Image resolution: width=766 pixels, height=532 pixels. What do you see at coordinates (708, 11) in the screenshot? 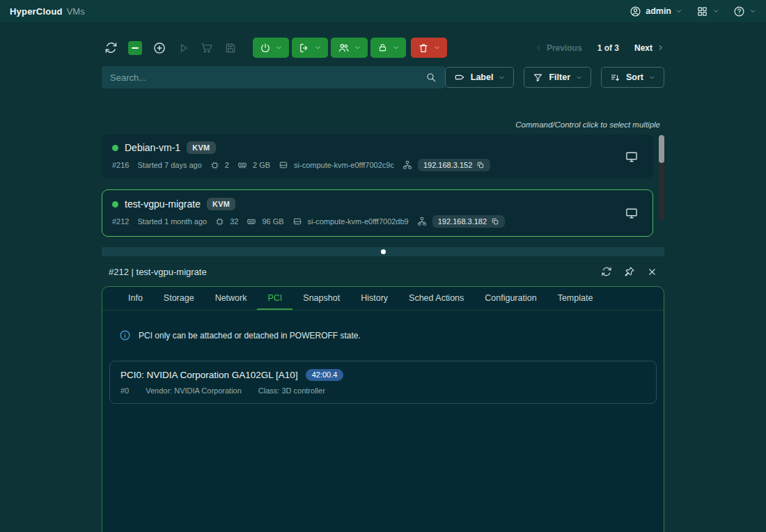
I see `apps-menu` at bounding box center [708, 11].